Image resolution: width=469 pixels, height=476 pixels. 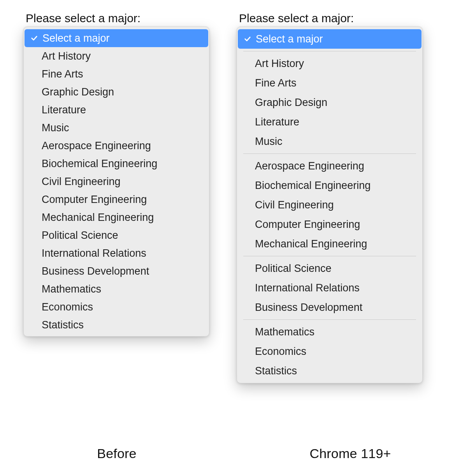 What do you see at coordinates (350, 453) in the screenshot?
I see `caption-after: Chrome 119+` at bounding box center [350, 453].